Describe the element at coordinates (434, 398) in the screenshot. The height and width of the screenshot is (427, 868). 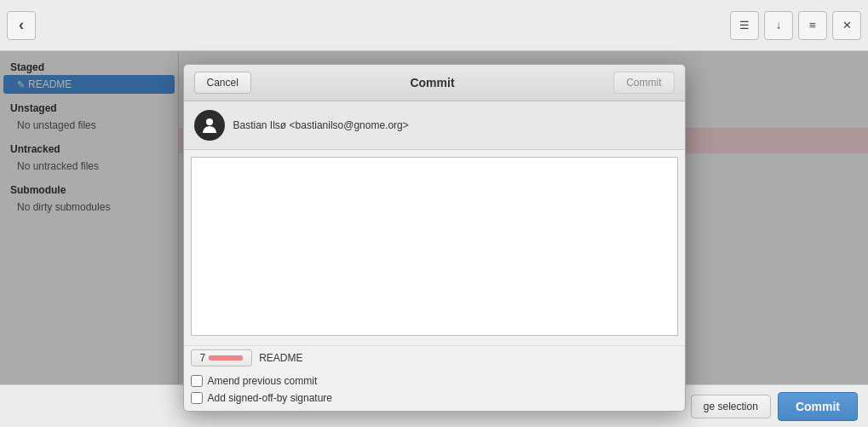
I see `signoff-checkbox-row: Add signed-off-by signature` at that location.